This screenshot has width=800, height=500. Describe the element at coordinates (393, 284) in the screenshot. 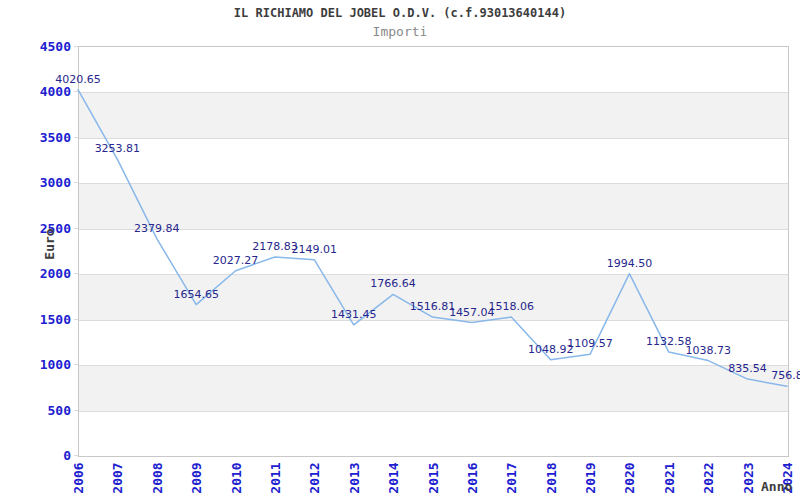

I see `data-point-label: 1766.64` at that location.